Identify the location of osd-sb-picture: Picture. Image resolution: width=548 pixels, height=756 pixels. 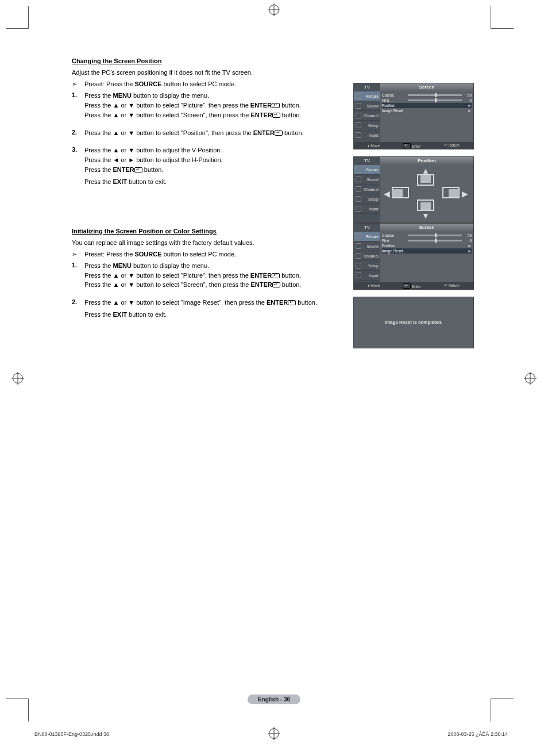
(367, 97).